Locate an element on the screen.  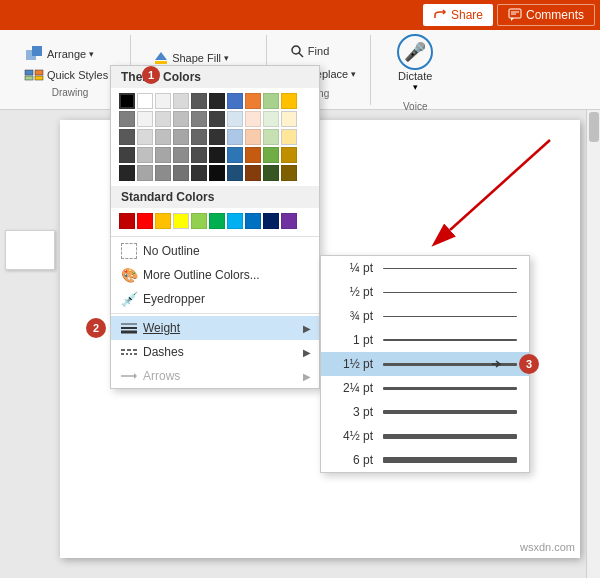
weight-15pt: 1½ pt 3 is located at coordinates (425, 364).